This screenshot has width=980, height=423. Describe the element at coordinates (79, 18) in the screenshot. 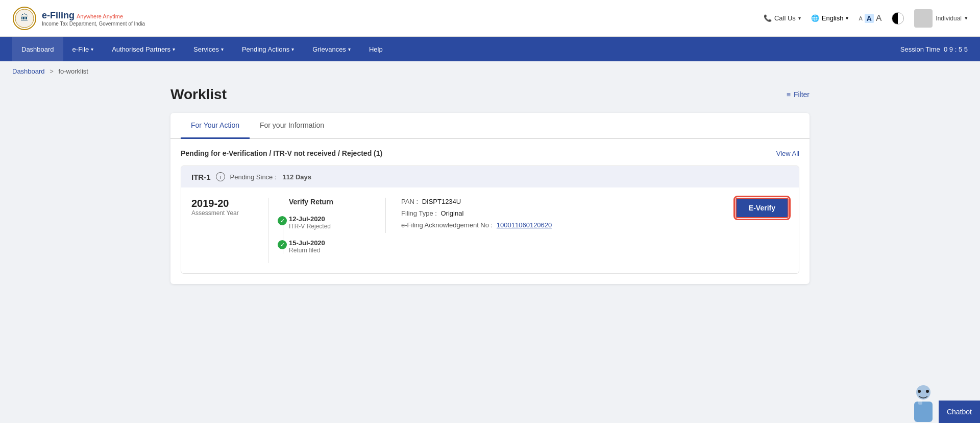

I see `logo-area: 🏛 e-FilingAnywhere Anytime Income Tax De…` at that location.